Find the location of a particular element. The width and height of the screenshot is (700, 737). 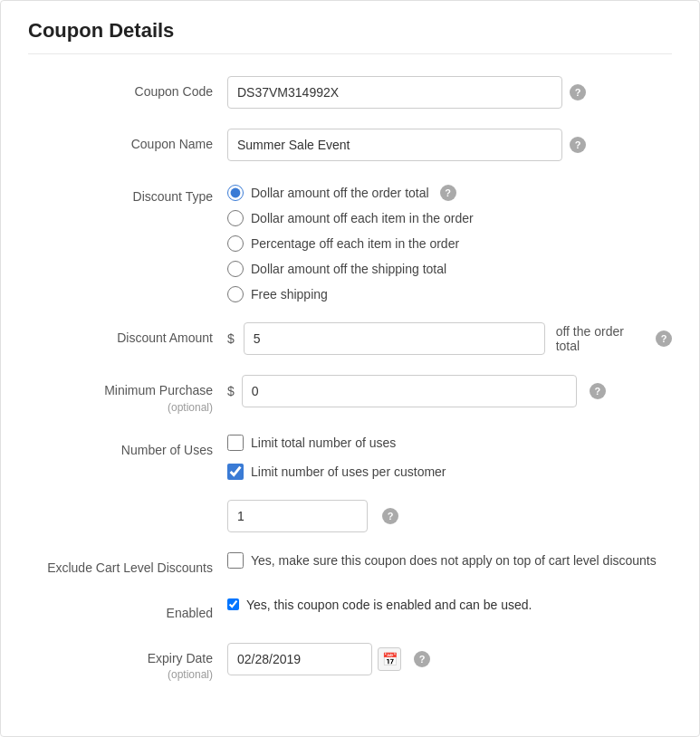

coupon-name-row: Coupon Name ? is located at coordinates (350, 145).